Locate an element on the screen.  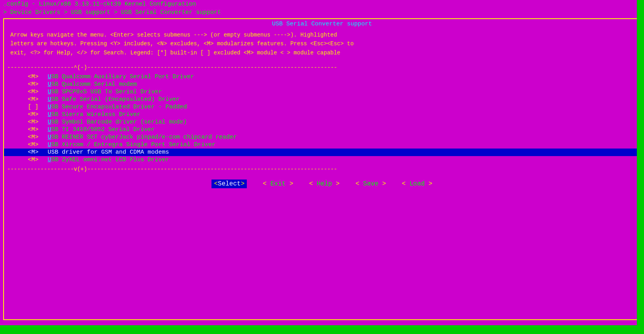
menu-item-tag-2: <M> is located at coordinates (38, 92).